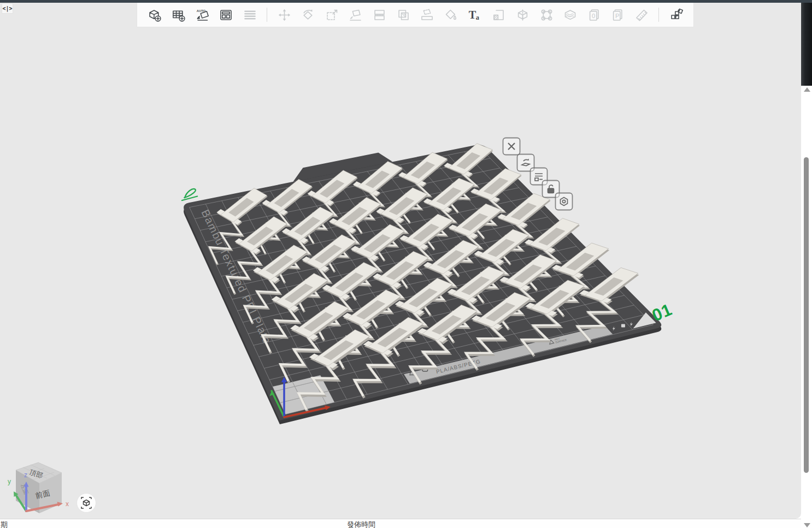 This screenshot has height=528, width=812. Describe the element at coordinates (361, 524) in the screenshot. I see `footer-publish-time-label: 發佈時間` at that location.